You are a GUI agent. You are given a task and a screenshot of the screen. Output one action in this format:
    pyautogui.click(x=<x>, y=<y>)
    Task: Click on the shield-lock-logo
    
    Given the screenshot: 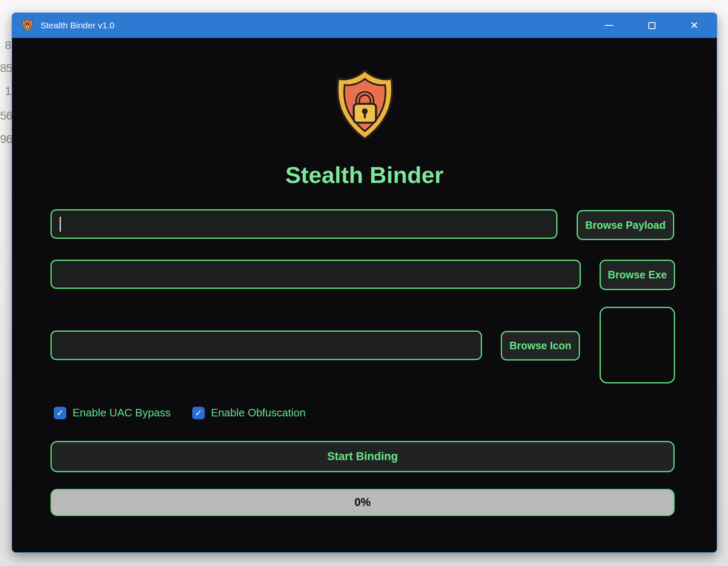 What is the action you would take?
    pyautogui.click(x=365, y=106)
    